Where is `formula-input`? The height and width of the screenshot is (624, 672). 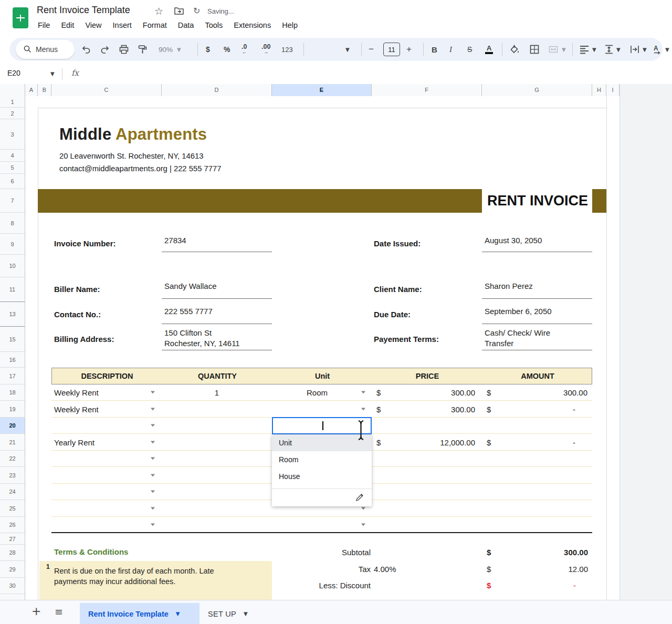
formula-input is located at coordinates (352, 74).